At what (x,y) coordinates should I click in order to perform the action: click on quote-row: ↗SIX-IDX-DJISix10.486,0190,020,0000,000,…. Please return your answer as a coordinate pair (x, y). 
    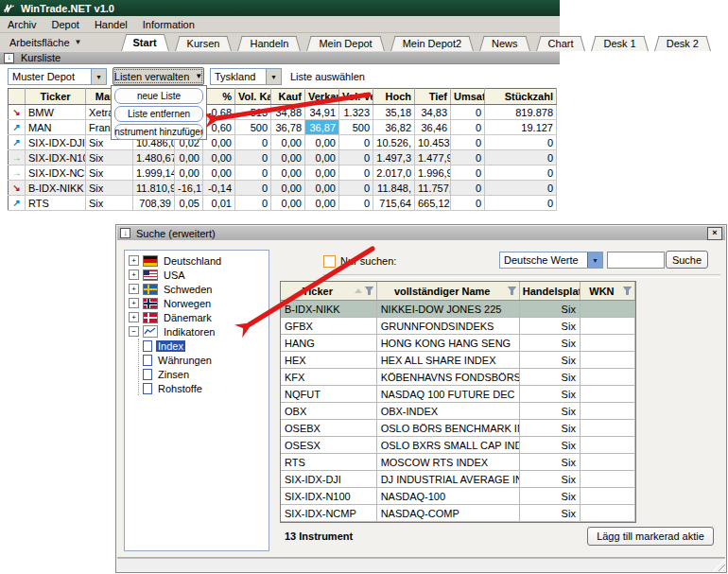
    Looking at the image, I should click on (283, 143).